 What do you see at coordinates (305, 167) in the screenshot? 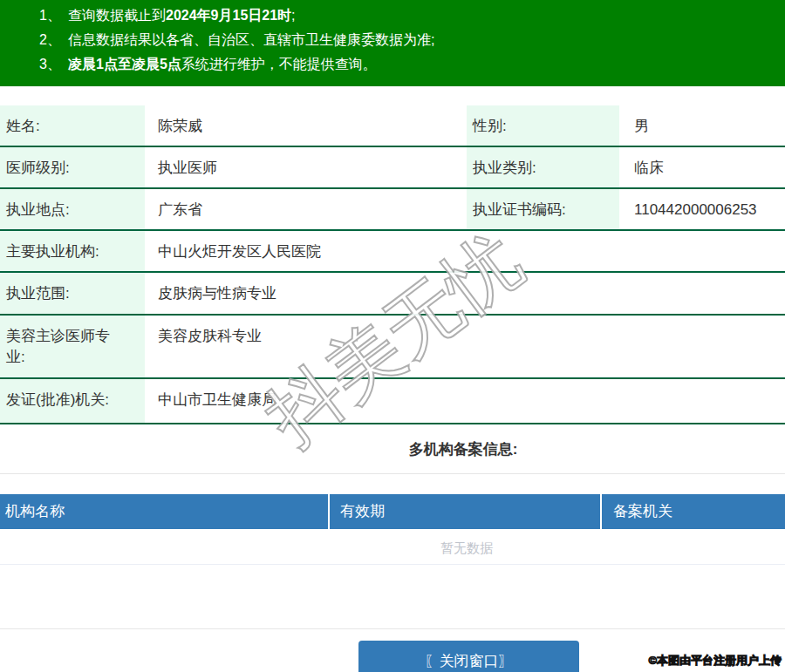
I see `field-value-doctor-level: 执业医师` at bounding box center [305, 167].